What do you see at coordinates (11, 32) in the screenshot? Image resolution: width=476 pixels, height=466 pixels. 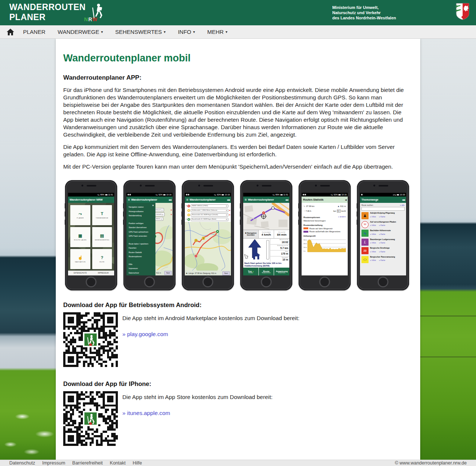 I see `home-icon` at bounding box center [11, 32].